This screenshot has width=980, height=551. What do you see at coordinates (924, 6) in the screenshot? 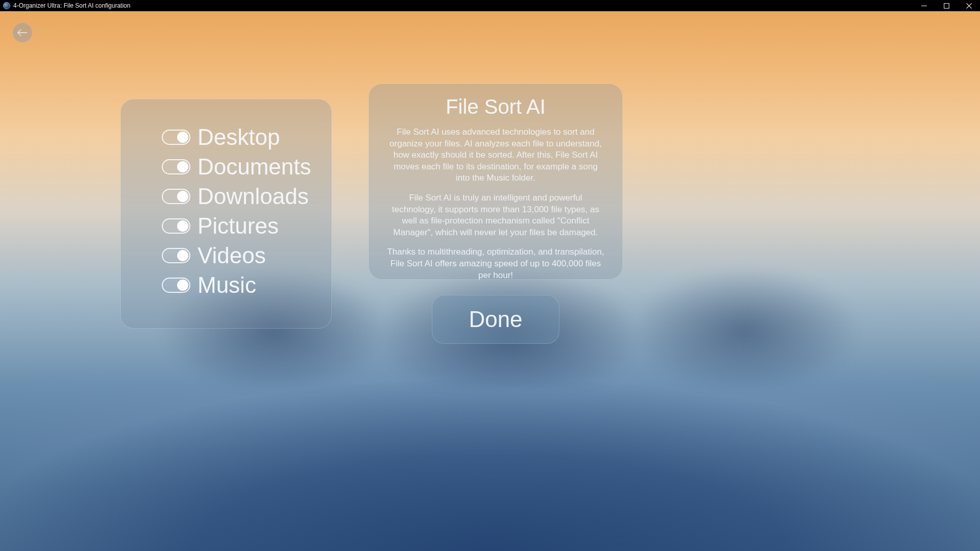
I see `minimize-icon` at bounding box center [924, 6].